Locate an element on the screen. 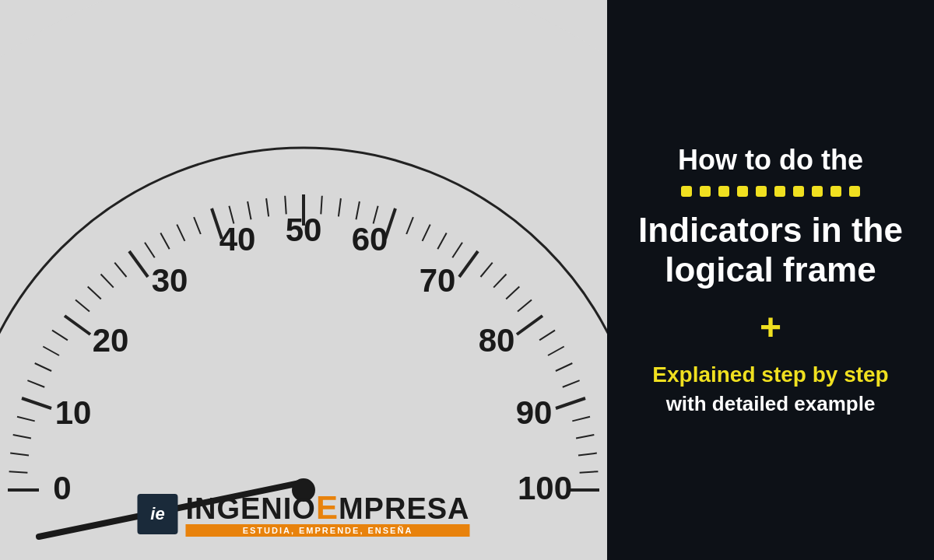 This screenshot has width=934, height=560. main-title-line2: logical frame is located at coordinates (771, 269).